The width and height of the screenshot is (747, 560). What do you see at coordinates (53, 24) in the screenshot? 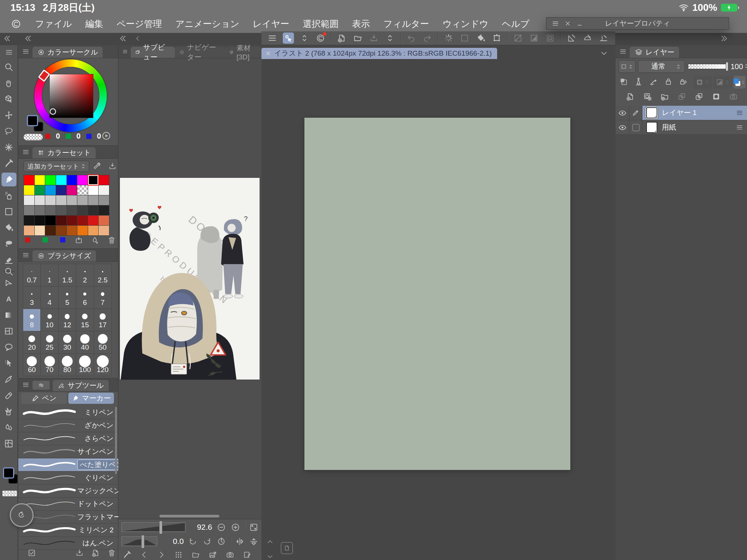
I see `menu-item: ファイル` at bounding box center [53, 24].